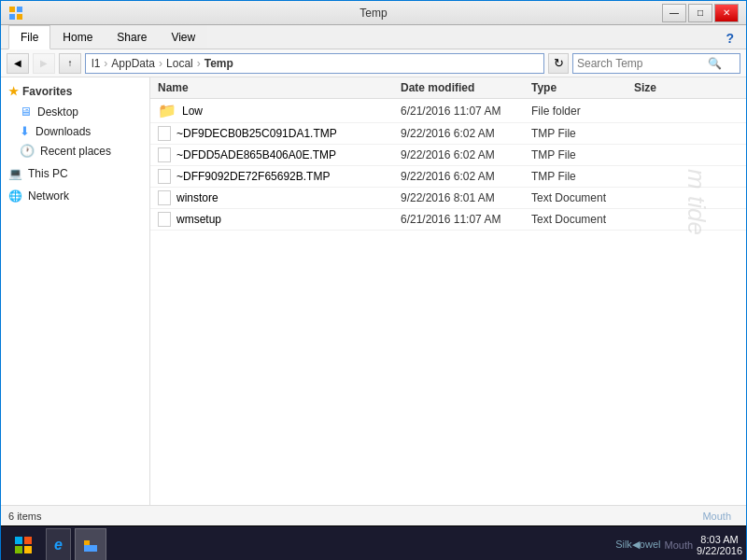 The width and height of the screenshot is (747, 560). What do you see at coordinates (374, 37) in the screenshot?
I see `ribbon-tabs: File Home Share View ?` at bounding box center [374, 37].